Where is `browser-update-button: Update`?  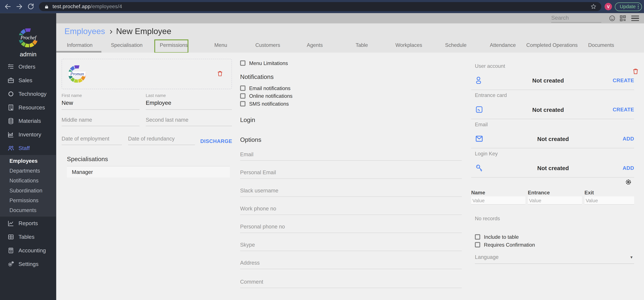
browser-update-button: Update is located at coordinates (628, 7).